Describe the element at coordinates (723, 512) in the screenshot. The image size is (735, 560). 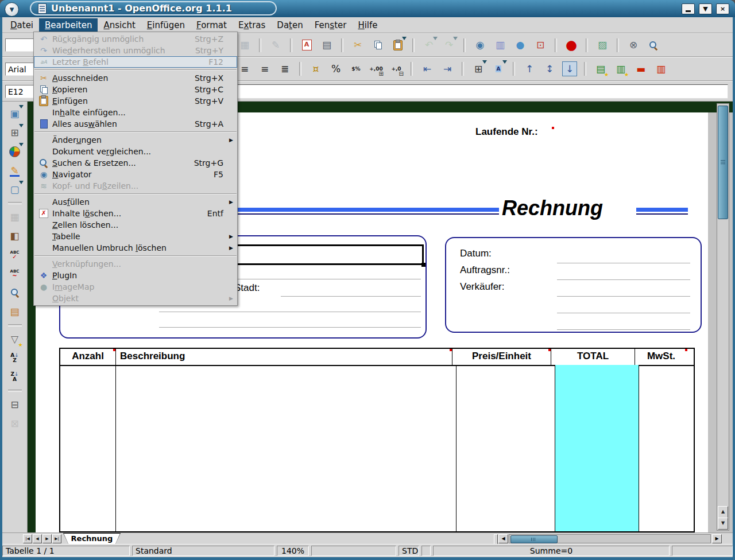
I see `scroll-up-button: ▲` at that location.